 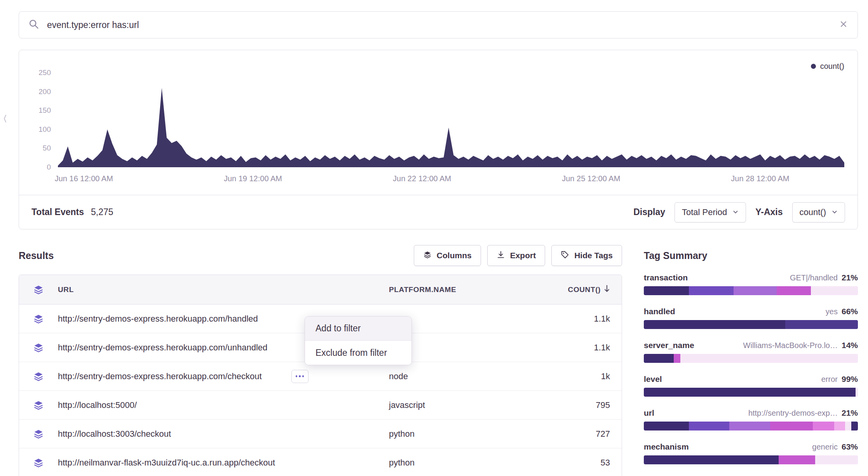 I want to click on tag-name: server_name, so click(x=669, y=345).